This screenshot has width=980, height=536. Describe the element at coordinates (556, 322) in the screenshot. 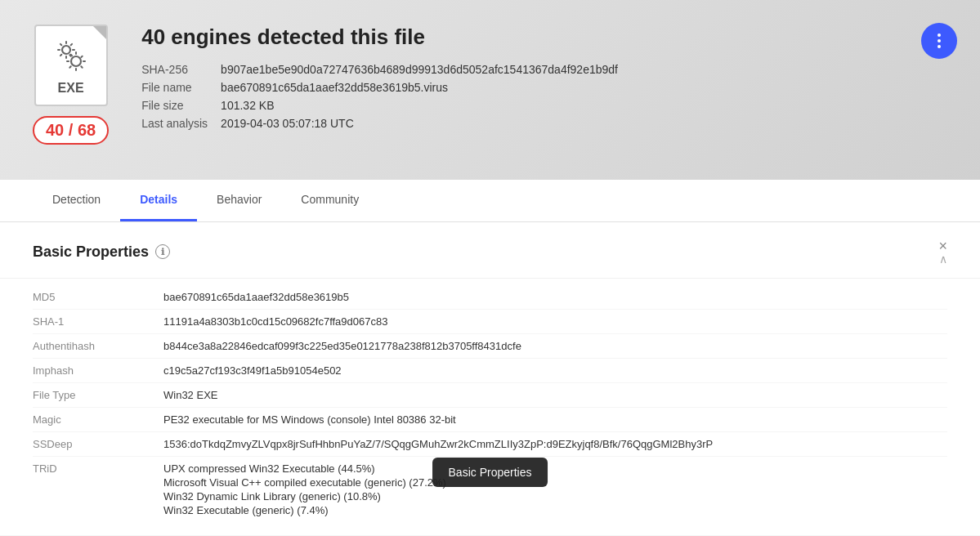

I see `prop-value: 11191a4a8303b1c0cd15c09682fc7ffa9d067c83` at that location.